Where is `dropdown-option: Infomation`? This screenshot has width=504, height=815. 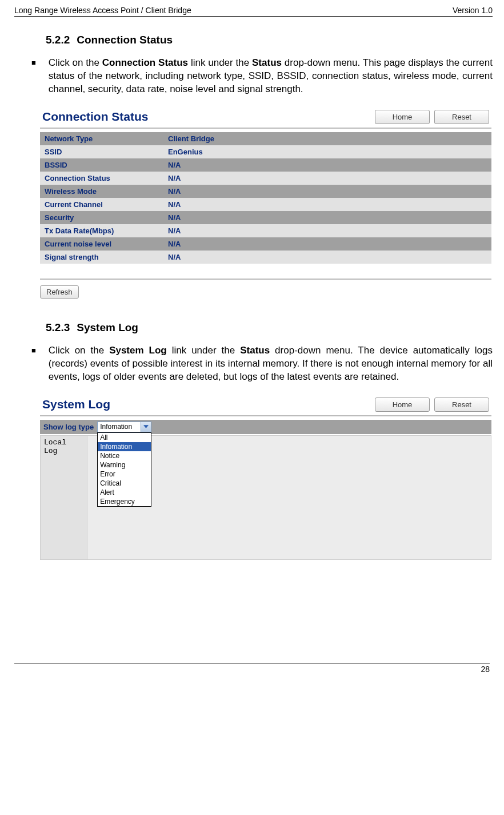
dropdown-option: Infomation is located at coordinates (125, 447).